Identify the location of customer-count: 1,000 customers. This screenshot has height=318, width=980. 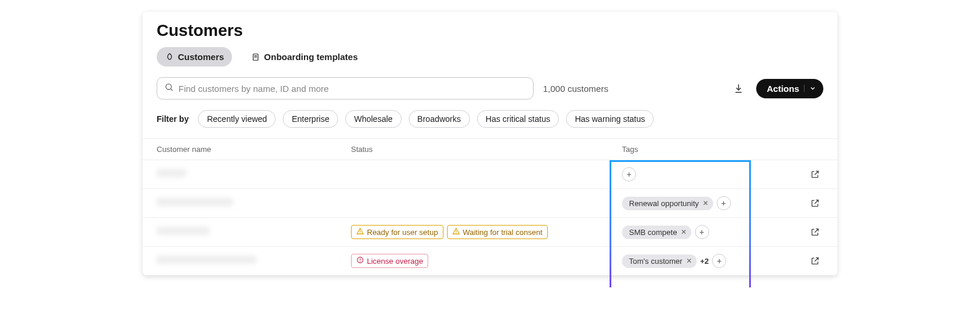
(576, 88).